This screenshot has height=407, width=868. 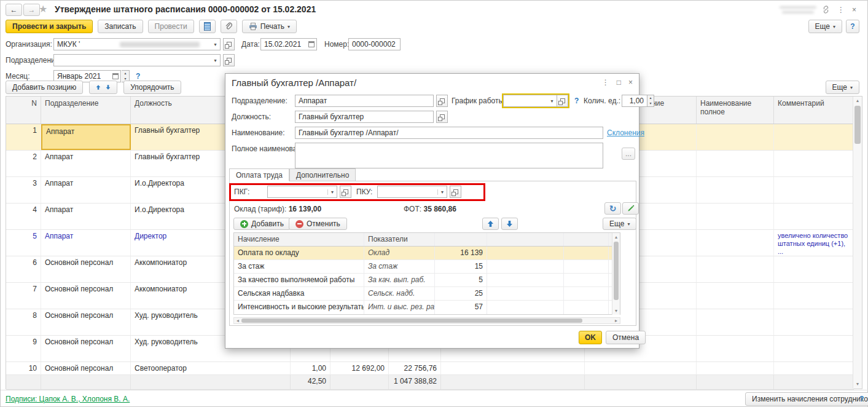 I want to click on forward-button: →, so click(x=32, y=10).